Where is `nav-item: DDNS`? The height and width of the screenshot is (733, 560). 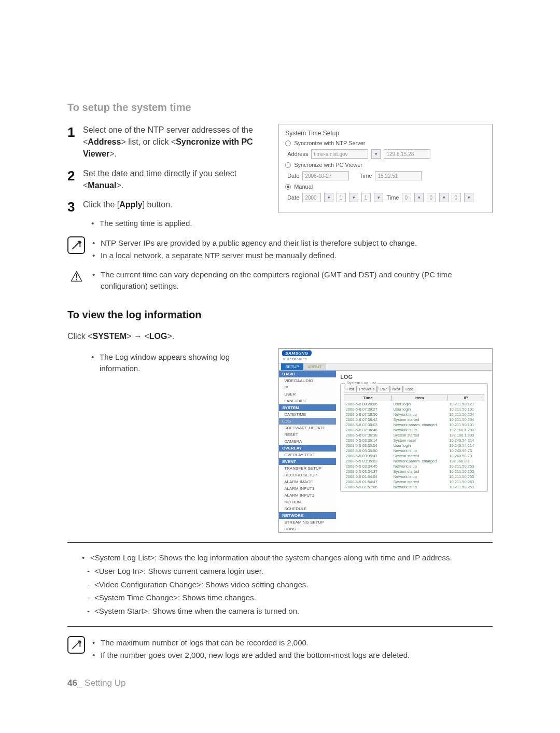 nav-item: DDNS is located at coordinates (307, 529).